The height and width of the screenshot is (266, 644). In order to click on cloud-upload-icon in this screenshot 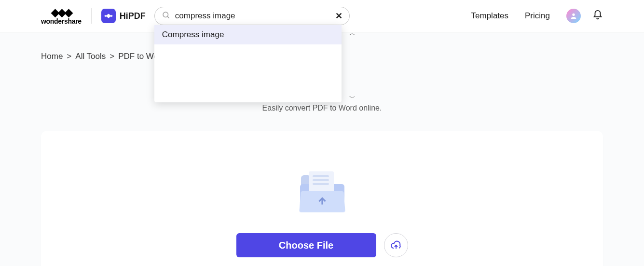, I will do `click(396, 245)`.